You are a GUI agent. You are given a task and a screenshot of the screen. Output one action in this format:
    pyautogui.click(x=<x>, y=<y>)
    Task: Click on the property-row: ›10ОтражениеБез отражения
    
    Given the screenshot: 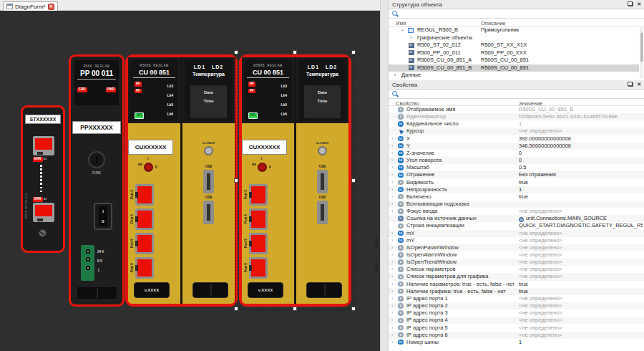 What is the action you would take?
    pyautogui.click(x=517, y=175)
    